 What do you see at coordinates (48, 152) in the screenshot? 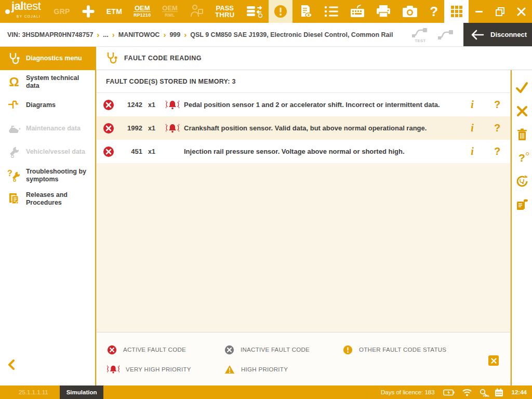
I see `sidebar-item-vehicle-vessel-data: Vehicle/vessel data` at bounding box center [48, 152].